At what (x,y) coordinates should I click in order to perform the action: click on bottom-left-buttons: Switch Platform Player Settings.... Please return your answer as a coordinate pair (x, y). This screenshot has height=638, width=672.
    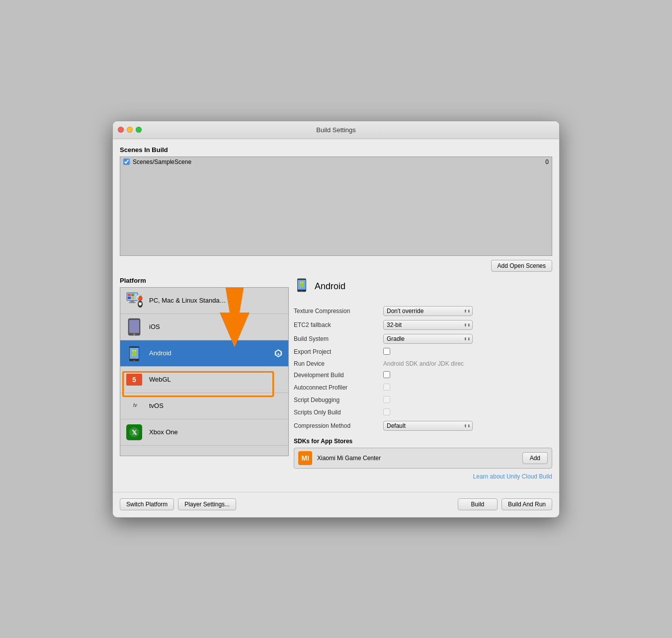
    Looking at the image, I should click on (178, 504).